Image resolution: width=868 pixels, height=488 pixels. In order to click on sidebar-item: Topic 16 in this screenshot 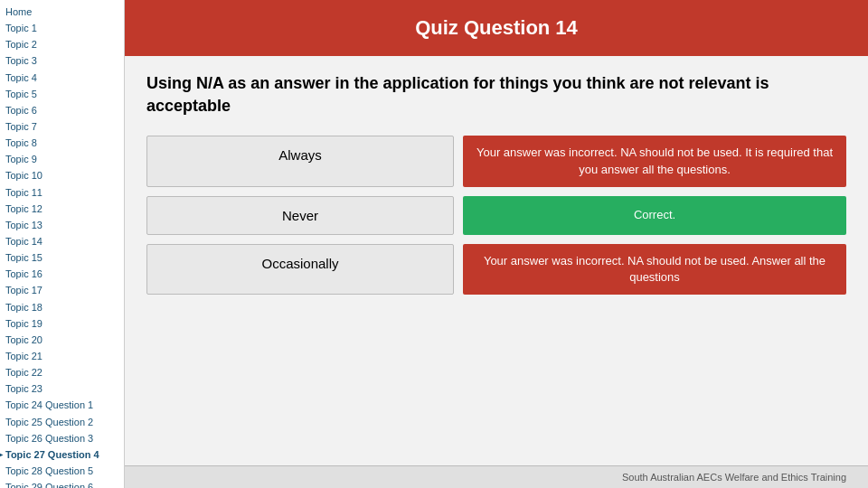, I will do `click(61, 274)`.